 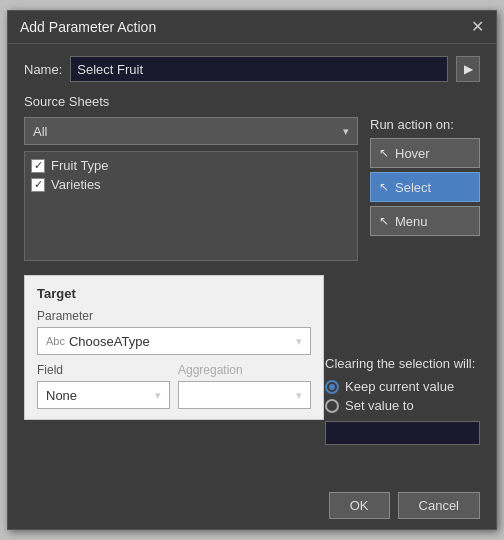 What do you see at coordinates (402, 400) in the screenshot?
I see `clearing-section: Clearing the selection will: Keep curren…` at bounding box center [402, 400].